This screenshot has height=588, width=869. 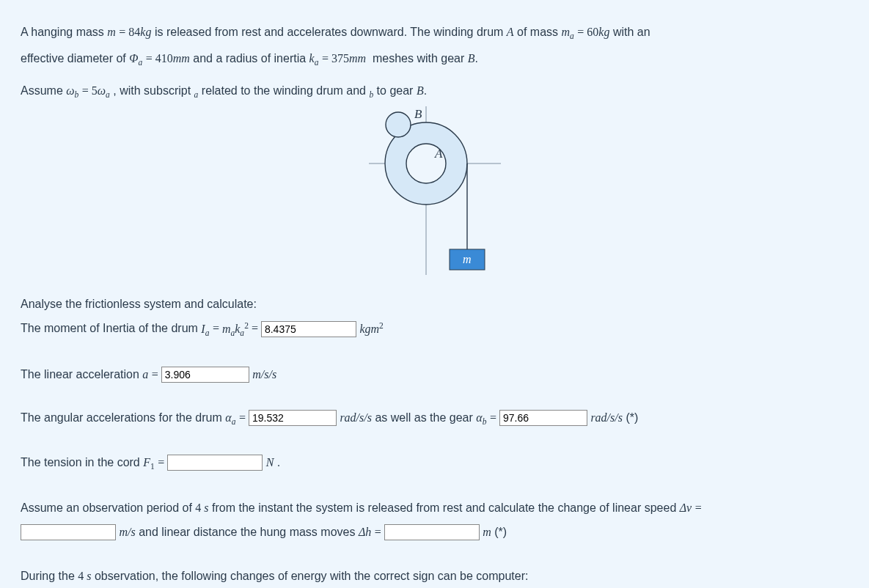 What do you see at coordinates (108, 507) in the screenshot?
I see `text: Assume an observation period of` at bounding box center [108, 507].